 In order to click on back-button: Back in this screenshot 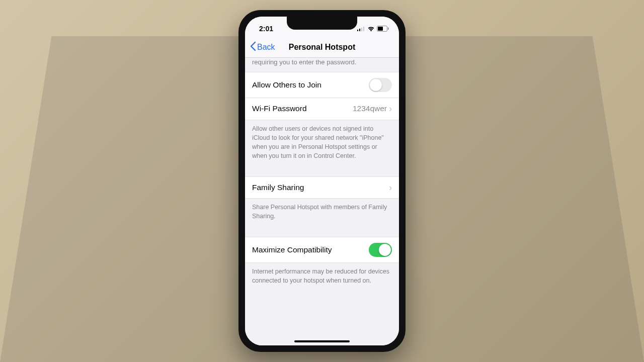, I will do `click(263, 47)`.